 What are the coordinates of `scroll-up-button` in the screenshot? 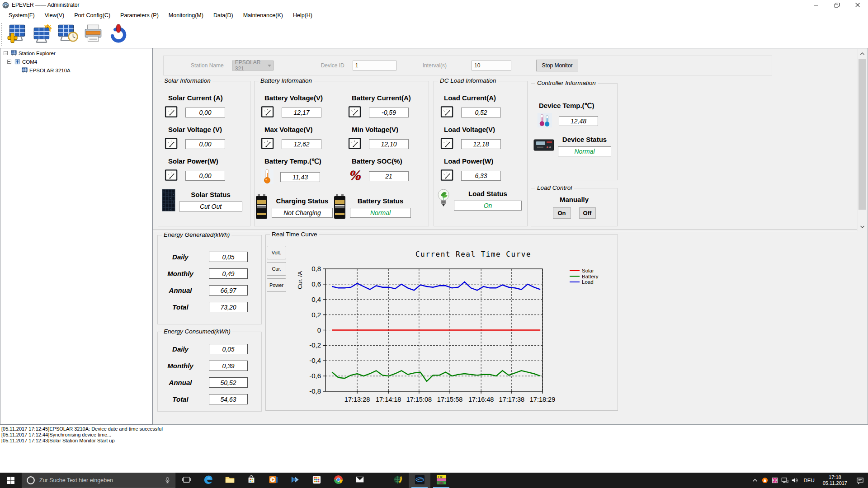 It's located at (863, 53).